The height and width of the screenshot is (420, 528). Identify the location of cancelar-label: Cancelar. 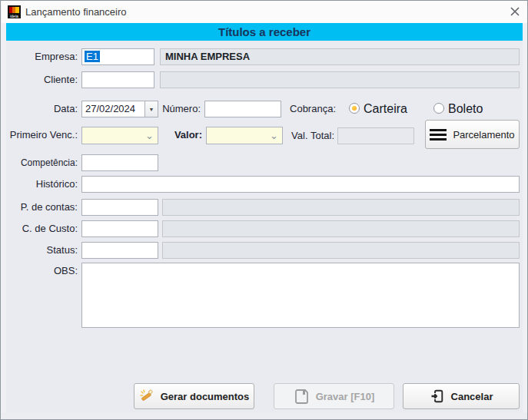
(472, 396).